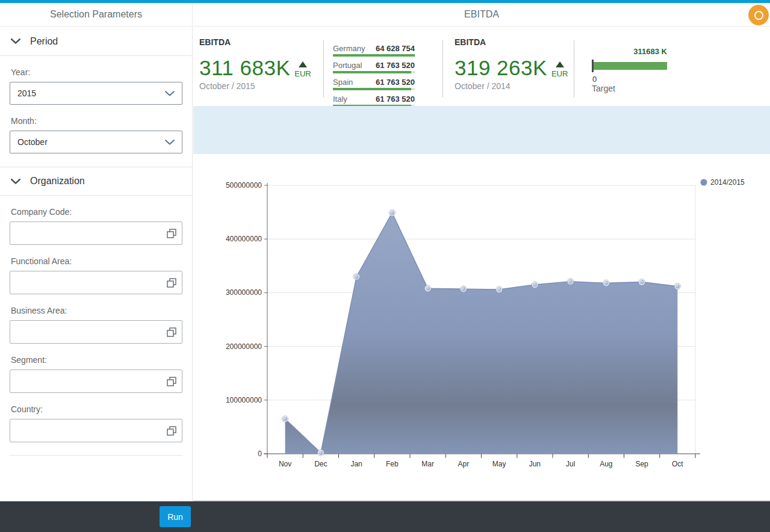 This screenshot has width=770, height=532. I want to click on functional-area-input, so click(96, 283).